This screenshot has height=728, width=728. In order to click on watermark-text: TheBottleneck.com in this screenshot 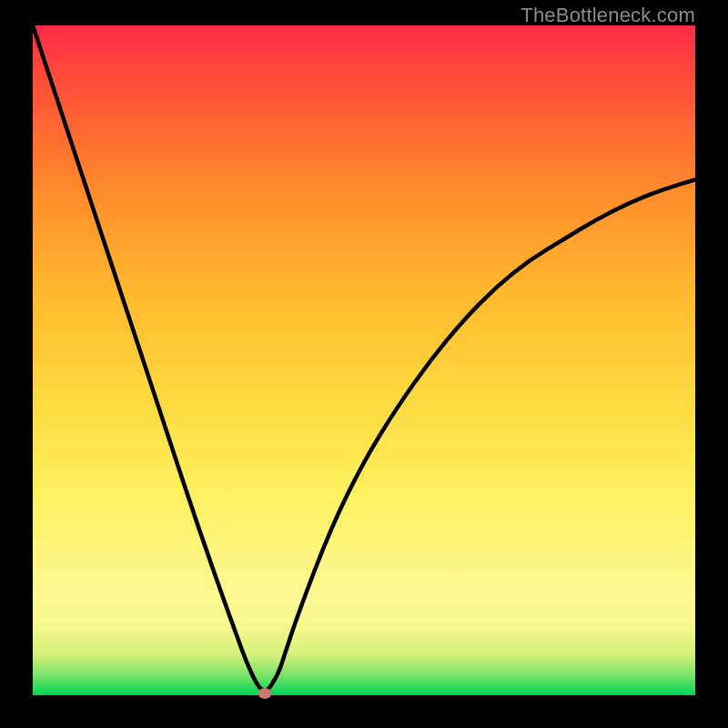, I will do `click(608, 15)`.